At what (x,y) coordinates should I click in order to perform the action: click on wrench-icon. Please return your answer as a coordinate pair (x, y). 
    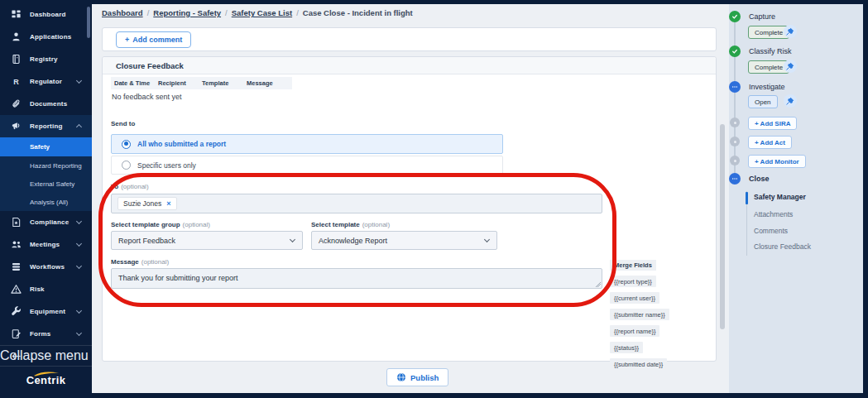
    Looking at the image, I should click on (17, 311).